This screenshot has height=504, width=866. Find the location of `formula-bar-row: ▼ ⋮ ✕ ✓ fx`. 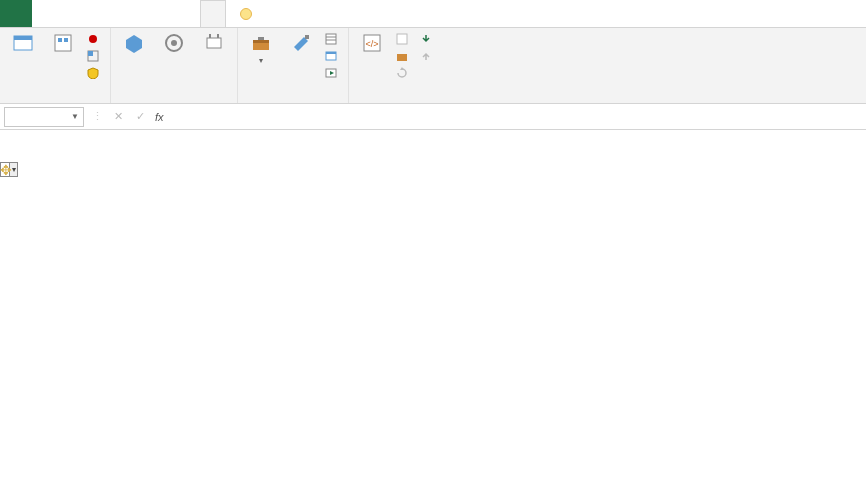

formula-bar-row: ▼ ⋮ ✕ ✓ fx is located at coordinates (433, 117).